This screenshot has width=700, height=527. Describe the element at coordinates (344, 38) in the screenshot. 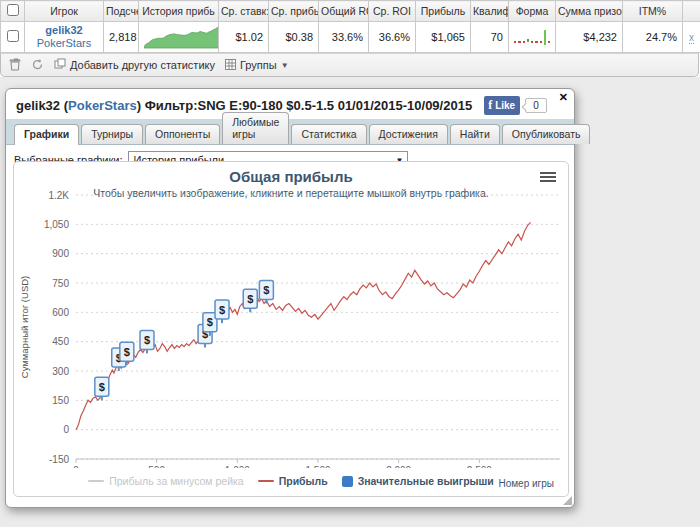

I see `total-roi-cell: 33.6%` at that location.